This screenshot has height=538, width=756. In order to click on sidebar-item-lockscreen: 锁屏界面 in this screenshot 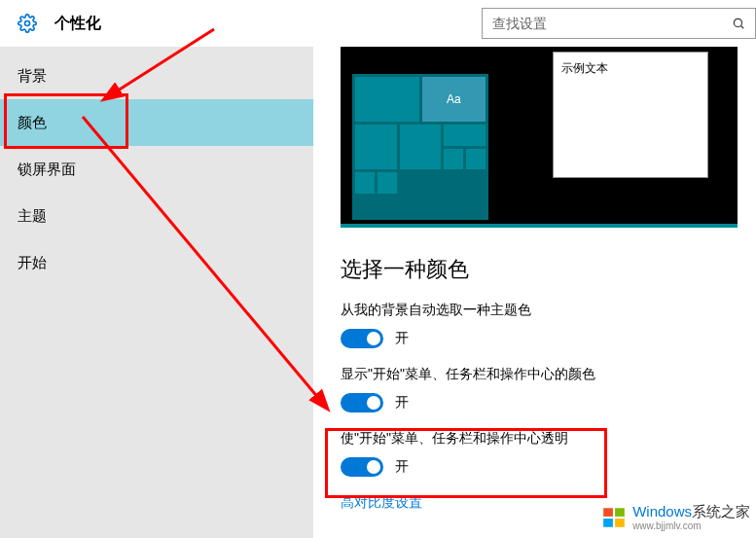, I will do `click(157, 169)`.